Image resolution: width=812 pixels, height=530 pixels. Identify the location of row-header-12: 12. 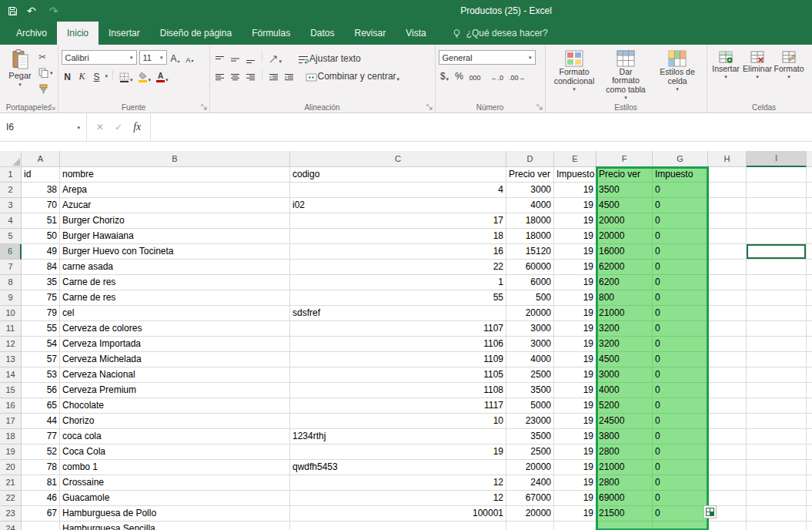
(11, 344).